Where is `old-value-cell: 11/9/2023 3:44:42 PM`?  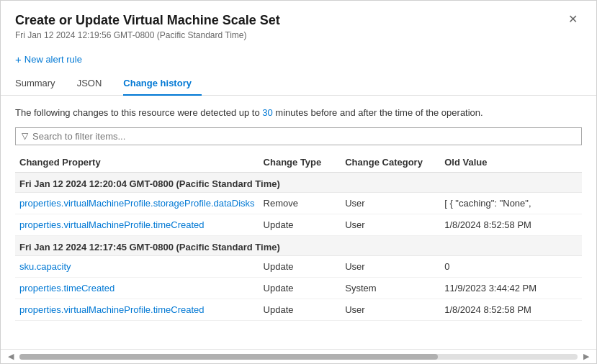
old-value-cell: 11/9/2023 3:44:42 PM is located at coordinates (511, 288).